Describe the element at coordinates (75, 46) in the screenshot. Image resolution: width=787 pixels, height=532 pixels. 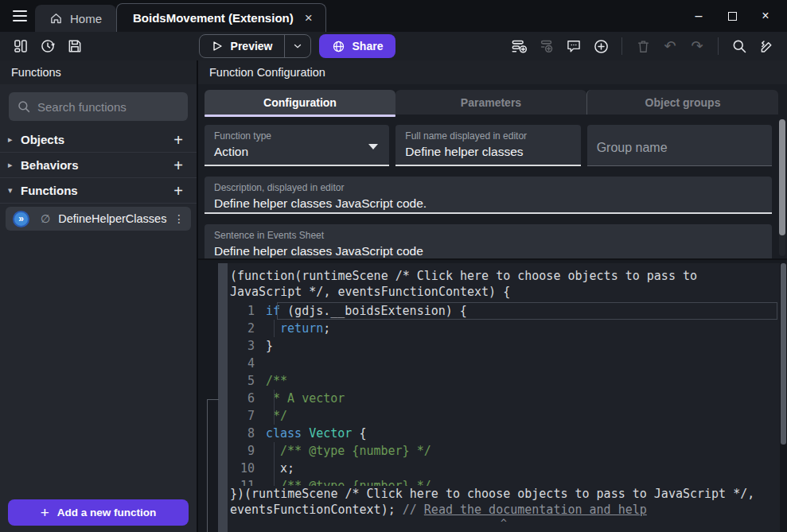
I see `save-icon` at that location.